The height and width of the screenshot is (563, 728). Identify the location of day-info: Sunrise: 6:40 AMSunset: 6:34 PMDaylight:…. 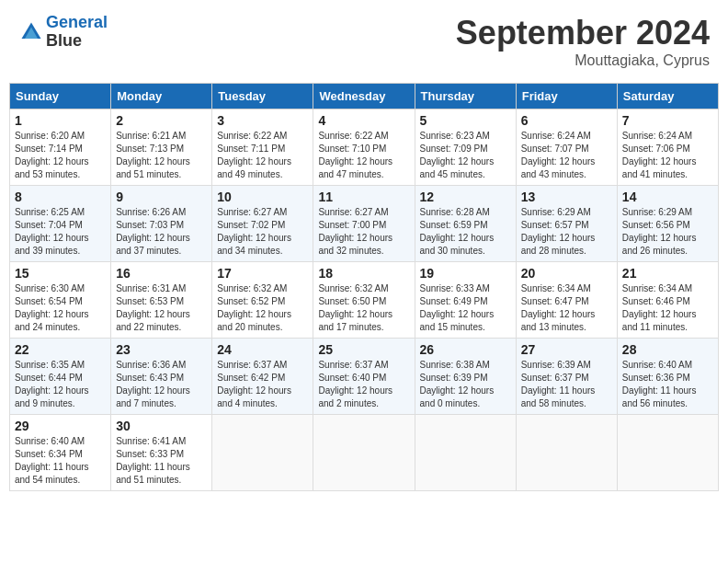
(61, 461).